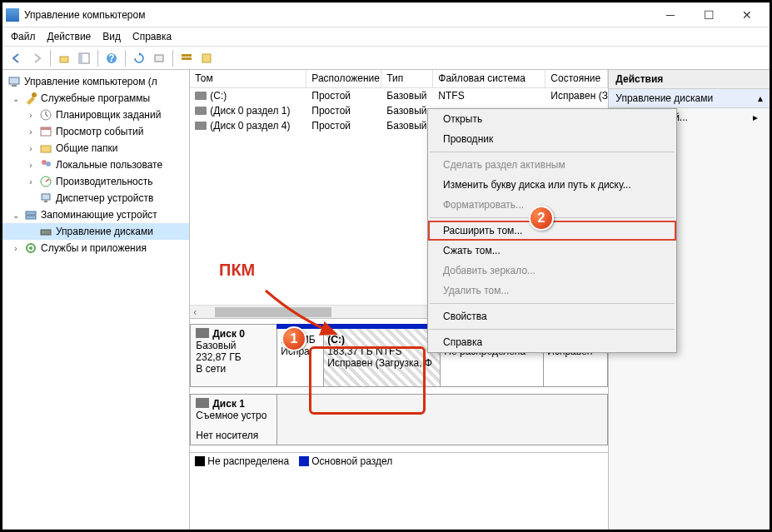 This screenshot has width=772, height=532. I want to click on refresh-button, so click(139, 58).